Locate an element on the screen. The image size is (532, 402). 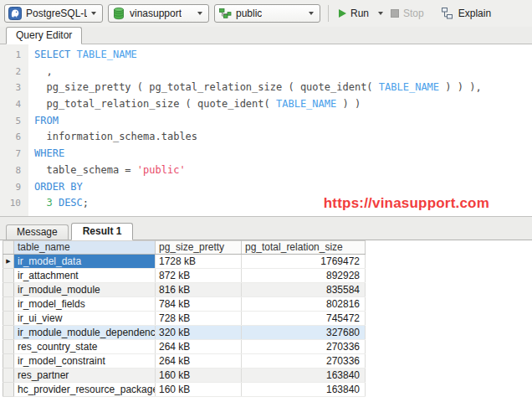
code-line: 7WHERE is located at coordinates (266, 154).